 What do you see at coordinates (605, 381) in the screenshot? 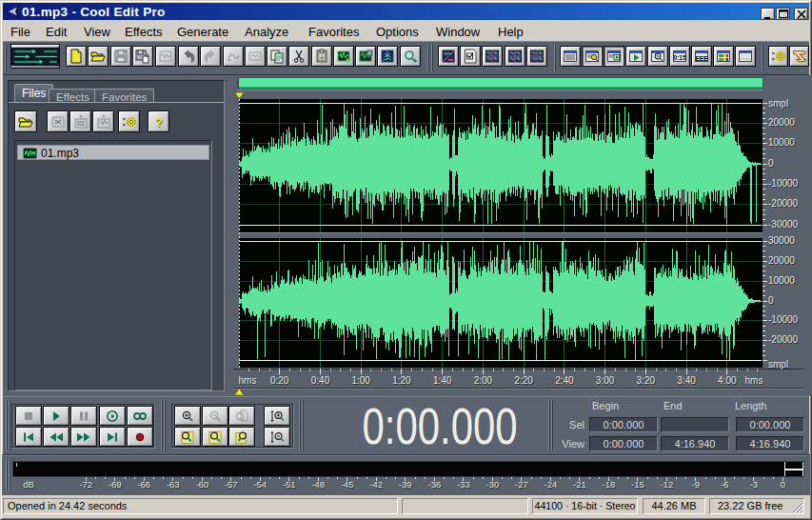
I see `svg-text: 3:00` at bounding box center [605, 381].